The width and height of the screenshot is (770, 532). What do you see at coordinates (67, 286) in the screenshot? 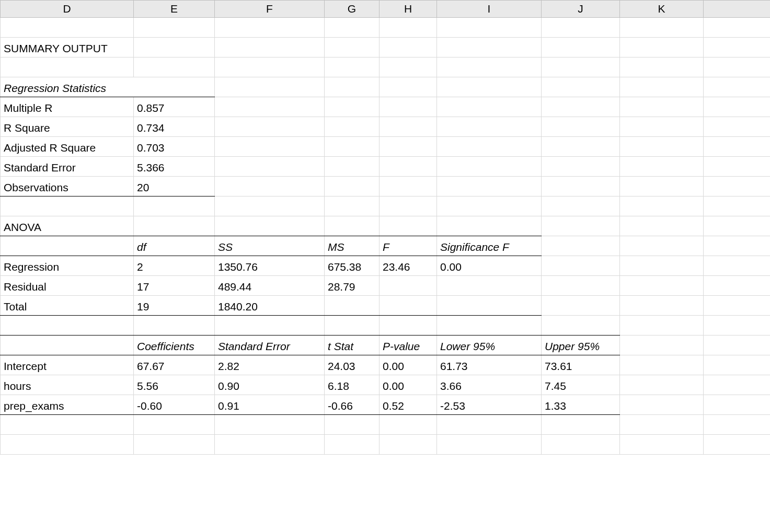
I see `anova-row-label: Residual` at bounding box center [67, 286].